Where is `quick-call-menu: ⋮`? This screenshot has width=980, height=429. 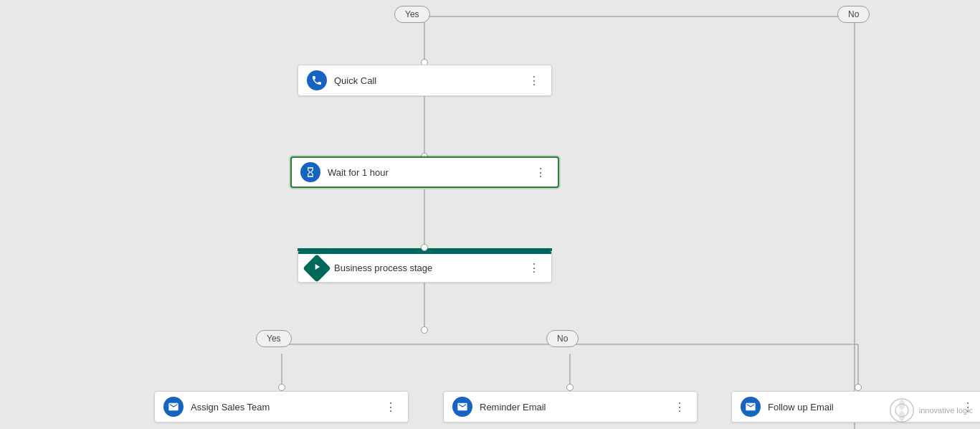 quick-call-menu: ⋮ is located at coordinates (534, 80).